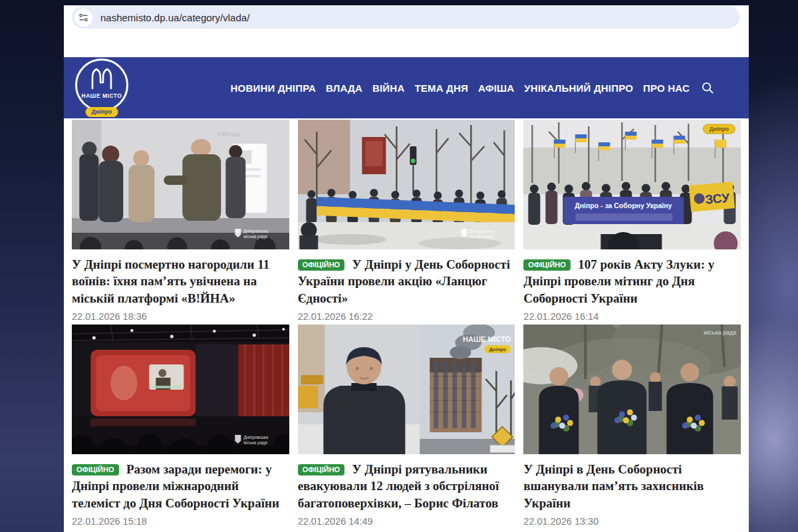 This screenshot has width=798, height=532. Describe the element at coordinates (489, 88) in the screenshot. I see `main-nav: НОВИНИ ДНІПРА ВЛАДА ВІЙНА ТЕМА ДНЯ АФІША…` at that location.